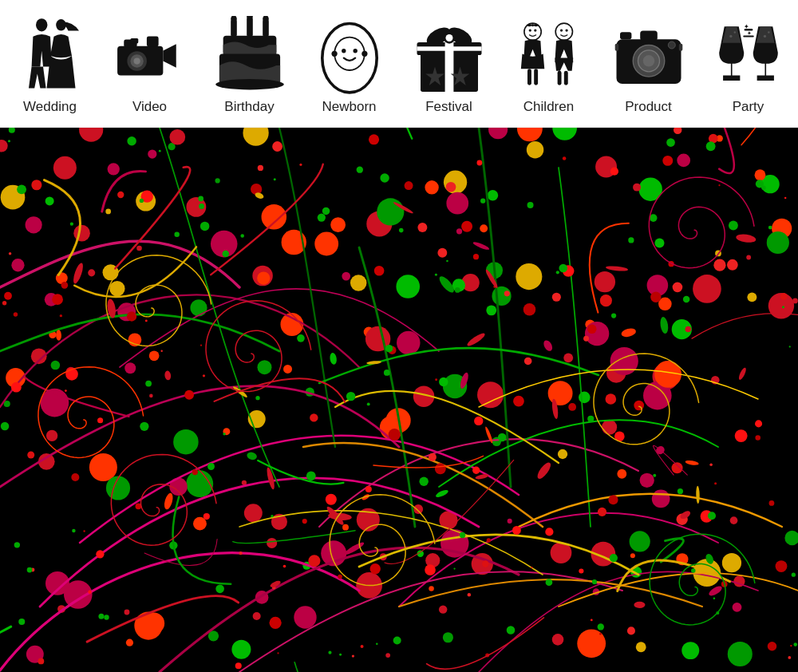 The height and width of the screenshot is (672, 798). I want to click on category-festival: Festival, so click(449, 64).